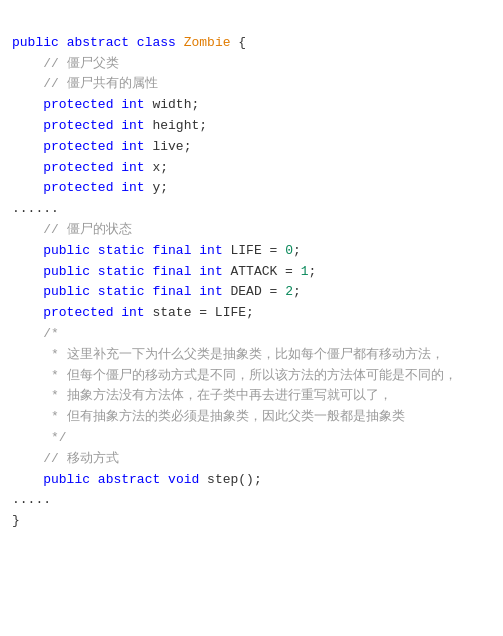 Image resolution: width=503 pixels, height=636 pixels. Describe the element at coordinates (252, 188) in the screenshot. I see `code-line: protected int y;` at that location.